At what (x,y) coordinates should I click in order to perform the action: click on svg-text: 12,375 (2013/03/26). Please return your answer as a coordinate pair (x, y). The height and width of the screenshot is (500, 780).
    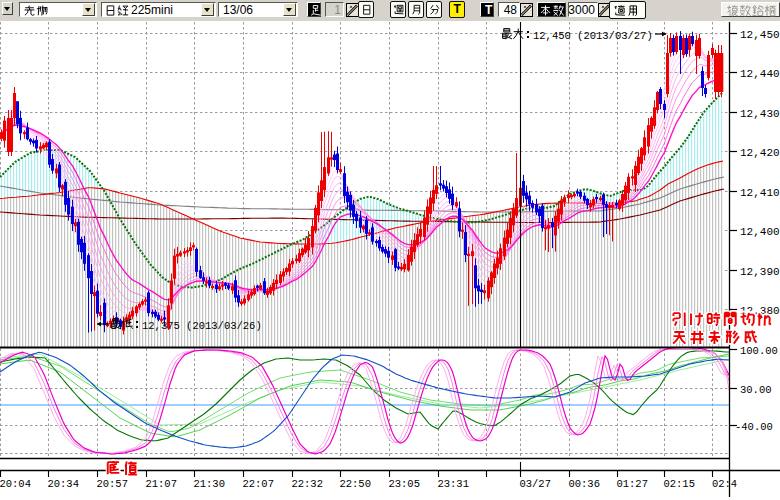
    Looking at the image, I should click on (202, 326).